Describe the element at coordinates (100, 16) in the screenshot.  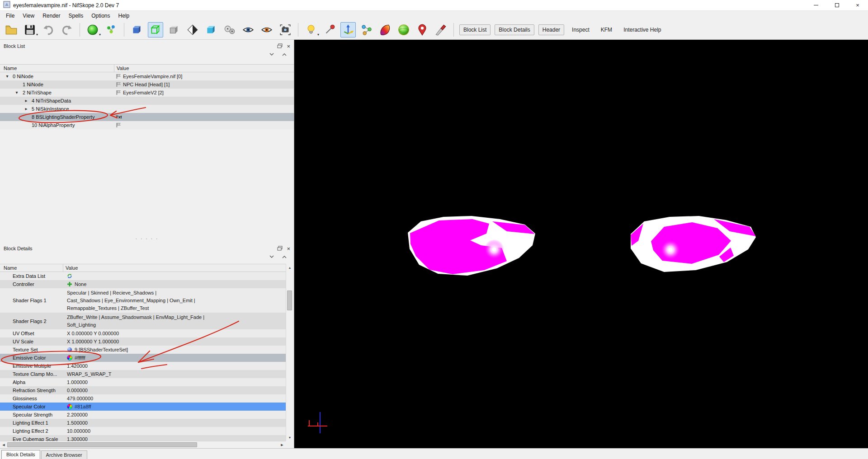
I see `menu-options: Options` at that location.